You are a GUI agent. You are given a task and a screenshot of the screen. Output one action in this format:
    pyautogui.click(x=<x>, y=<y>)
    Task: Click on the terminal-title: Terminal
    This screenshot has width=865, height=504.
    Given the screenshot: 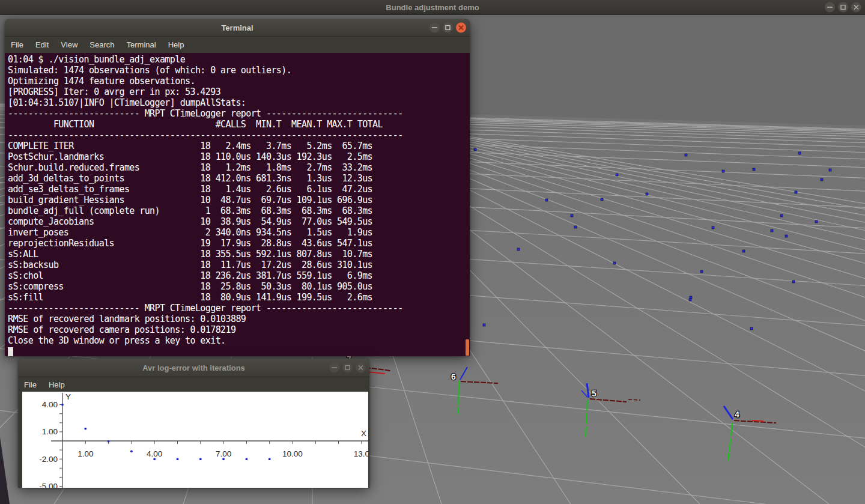 What is the action you would take?
    pyautogui.click(x=237, y=28)
    